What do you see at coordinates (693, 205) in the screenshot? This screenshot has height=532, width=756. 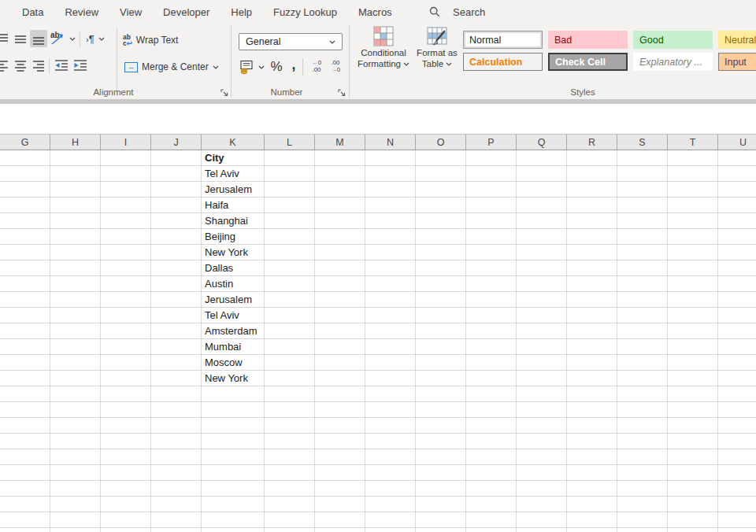 I see `cell-T4` at bounding box center [693, 205].